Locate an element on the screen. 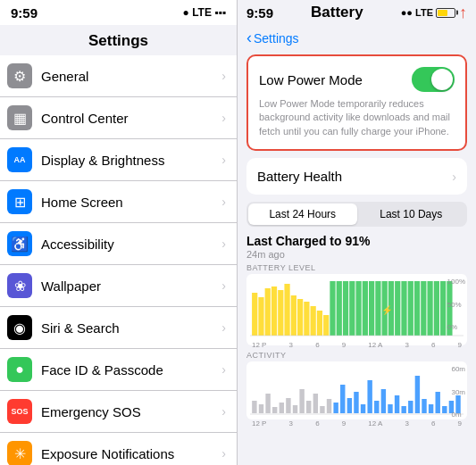  right-time: 9:59 is located at coordinates (260, 12).